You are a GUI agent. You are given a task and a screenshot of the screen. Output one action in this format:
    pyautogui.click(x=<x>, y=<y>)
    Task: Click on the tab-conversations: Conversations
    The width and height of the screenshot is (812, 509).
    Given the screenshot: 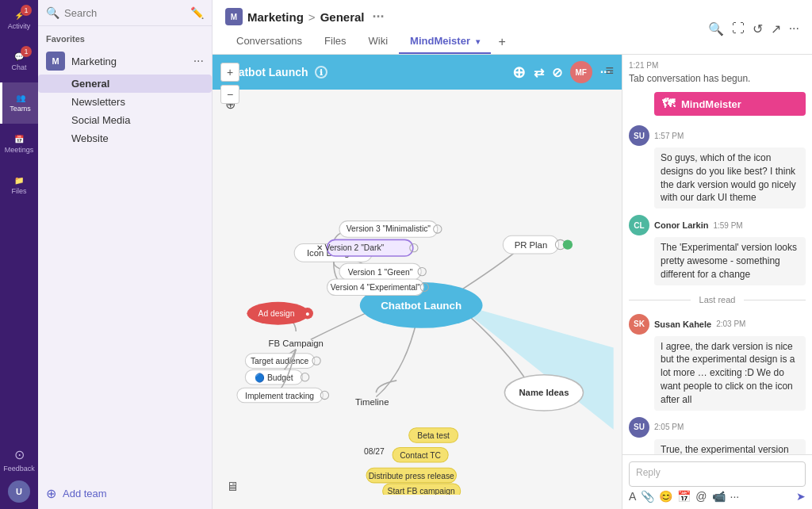 What is the action you would take?
    pyautogui.click(x=270, y=42)
    